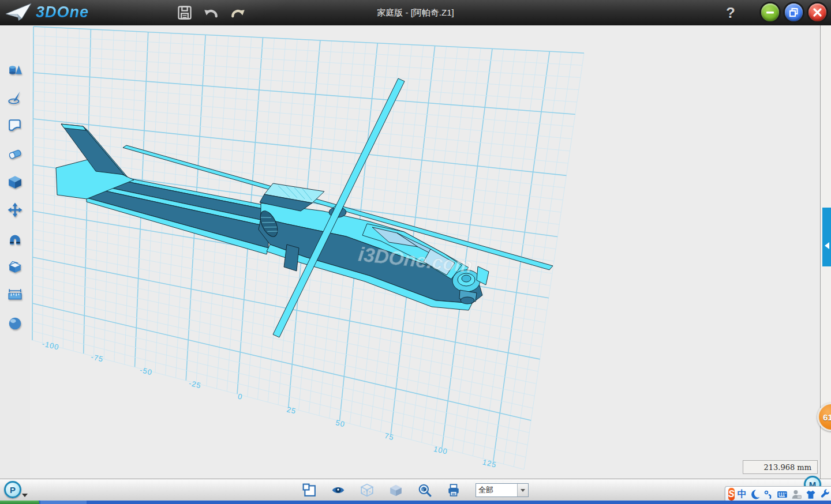 This screenshot has height=504, width=831. I want to click on ime-settings, so click(825, 494).